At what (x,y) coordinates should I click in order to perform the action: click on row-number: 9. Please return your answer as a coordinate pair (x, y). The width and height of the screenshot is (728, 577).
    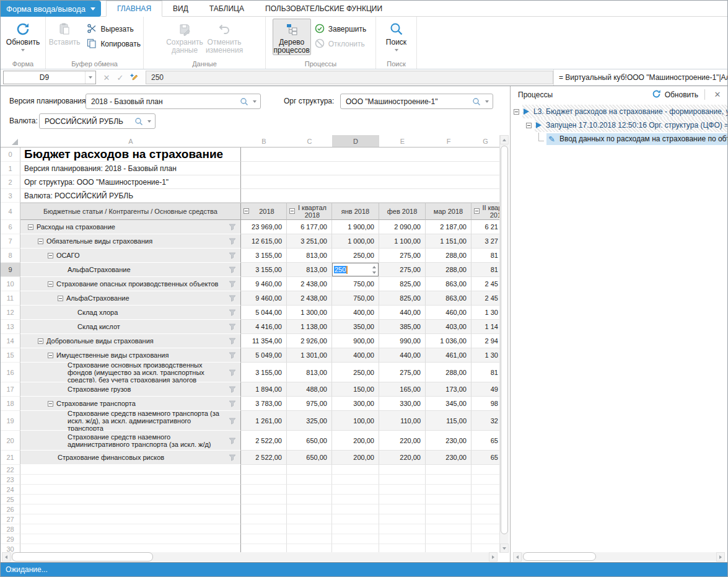
    Looking at the image, I should click on (11, 270).